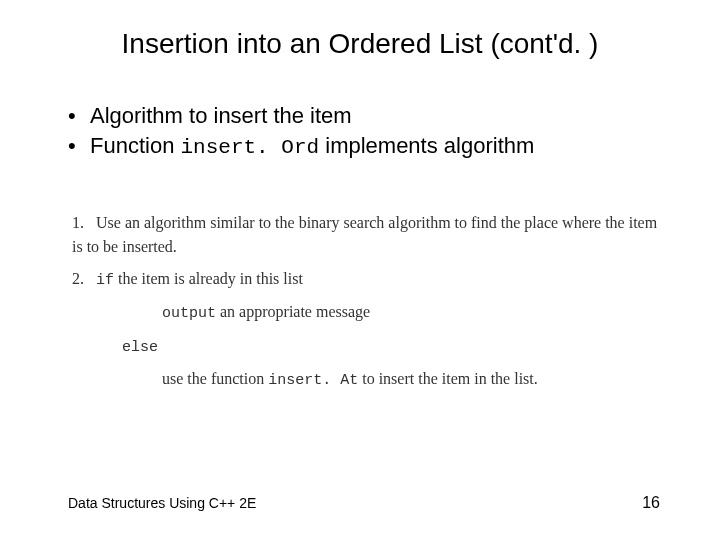 The image size is (720, 540). I want to click on alg-then-text: an appropriate message, so click(293, 312).